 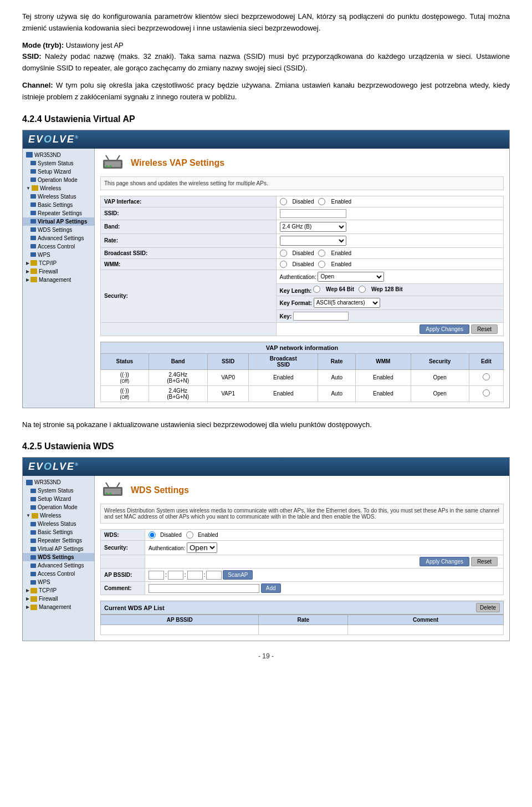 I want to click on repeater-settings-icon-wds, so click(x=33, y=541).